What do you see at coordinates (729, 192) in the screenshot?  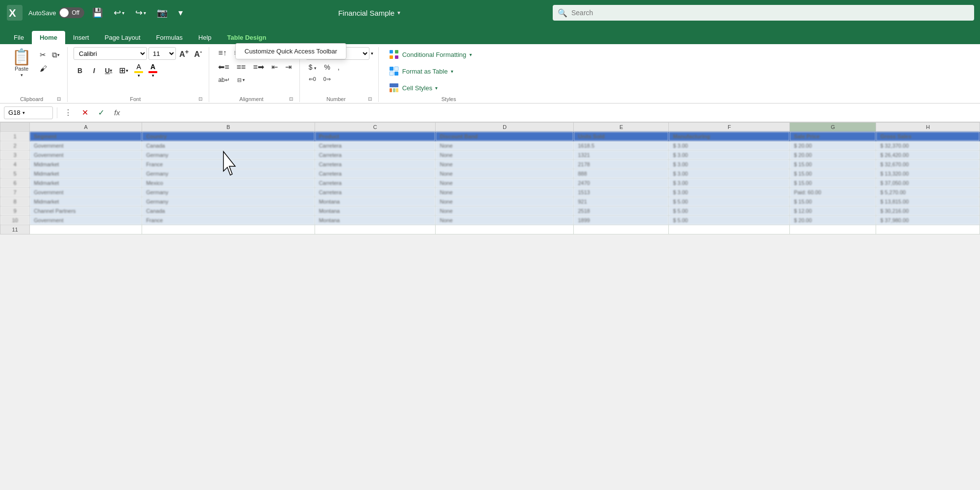 I see `cell-f7: $ 3.00` at bounding box center [729, 192].